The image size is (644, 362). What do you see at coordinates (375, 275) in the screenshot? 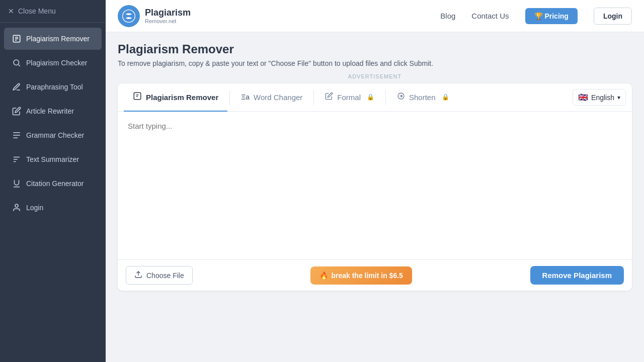
I see `tool-bottom-bar: Choose File 🔥 break the limit in $6.5 Re…` at bounding box center [375, 275].